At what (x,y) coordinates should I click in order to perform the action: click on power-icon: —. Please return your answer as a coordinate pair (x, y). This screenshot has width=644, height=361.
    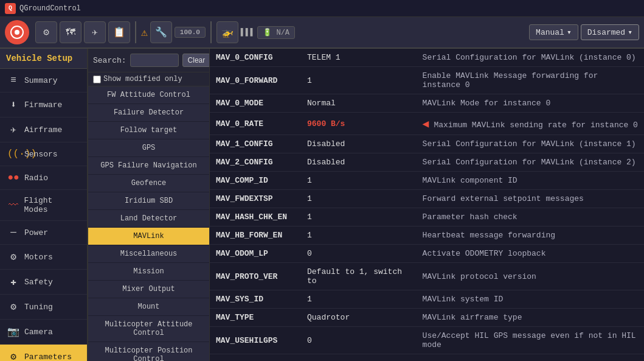
    Looking at the image, I should click on (13, 233).